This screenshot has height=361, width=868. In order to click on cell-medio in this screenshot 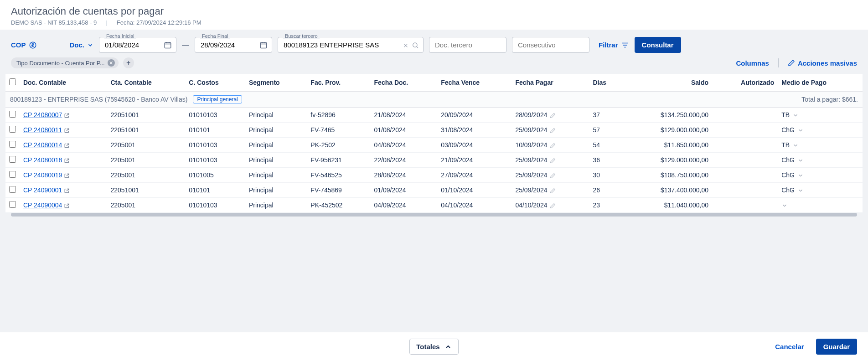, I will do `click(820, 205)`.